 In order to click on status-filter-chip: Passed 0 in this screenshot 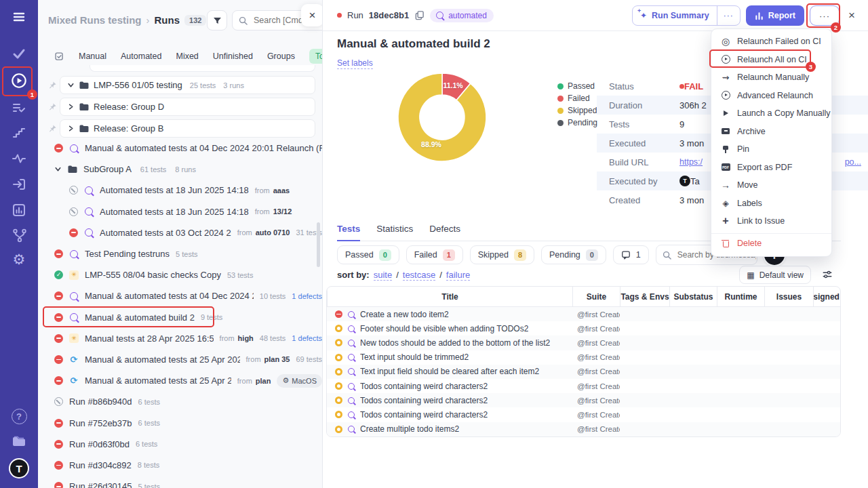, I will do `click(368, 255)`.